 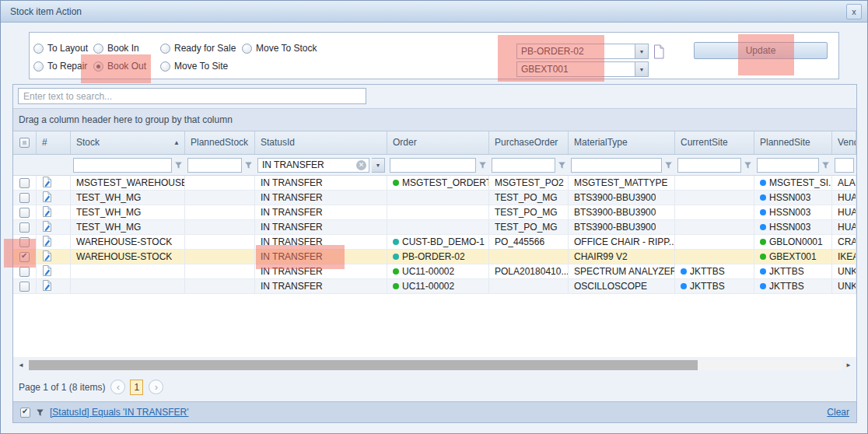 I want to click on scroll-left-icon: ◄, so click(x=21, y=366).